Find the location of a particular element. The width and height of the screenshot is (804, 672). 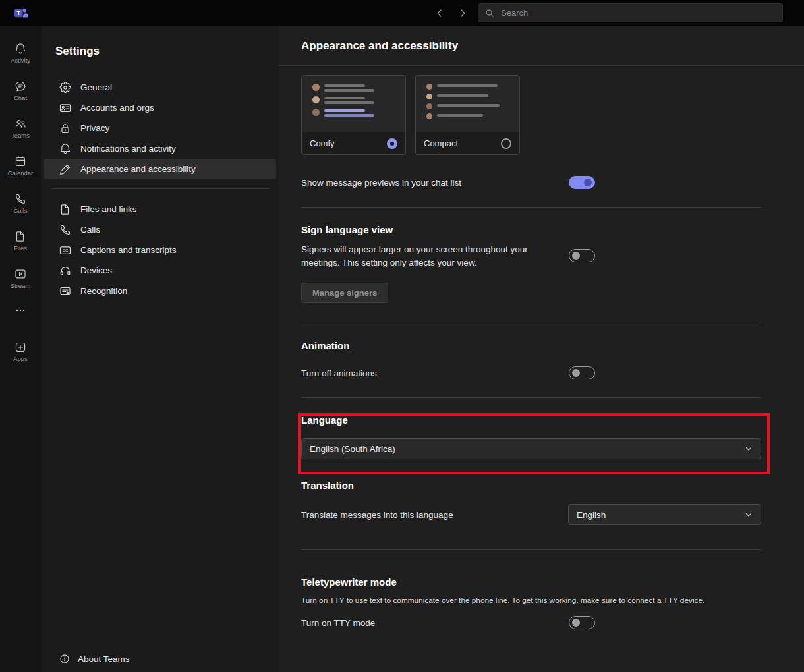

certificate-icon is located at coordinates (65, 291).